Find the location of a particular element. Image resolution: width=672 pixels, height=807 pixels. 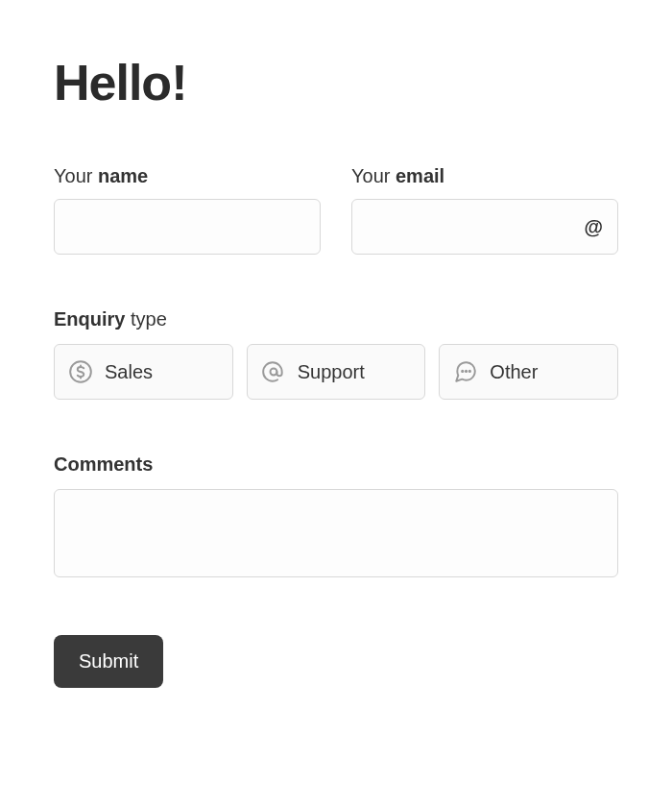

name-email-row: Your name Your email @ is located at coordinates (336, 209).